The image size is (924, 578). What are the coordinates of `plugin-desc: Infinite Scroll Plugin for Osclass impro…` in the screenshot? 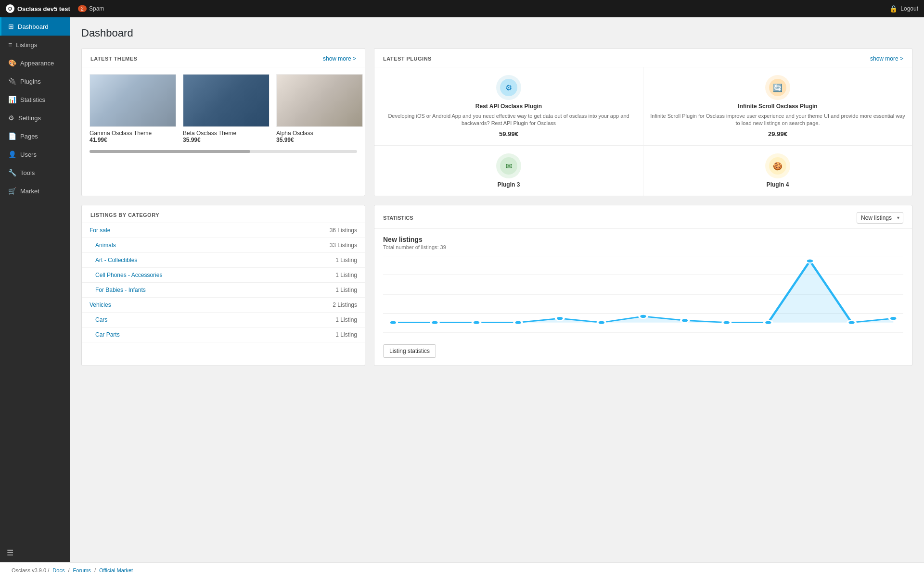 It's located at (778, 120).